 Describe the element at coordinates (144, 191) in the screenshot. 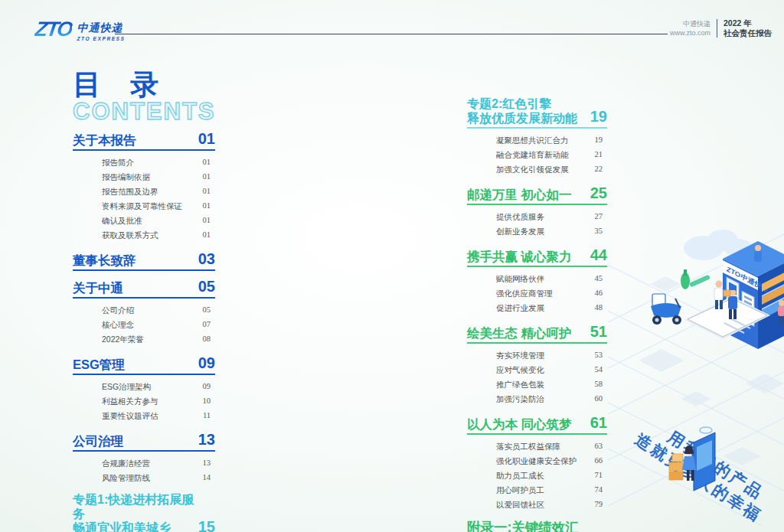

I see `toc-entry: 报告范围及边界01` at that location.